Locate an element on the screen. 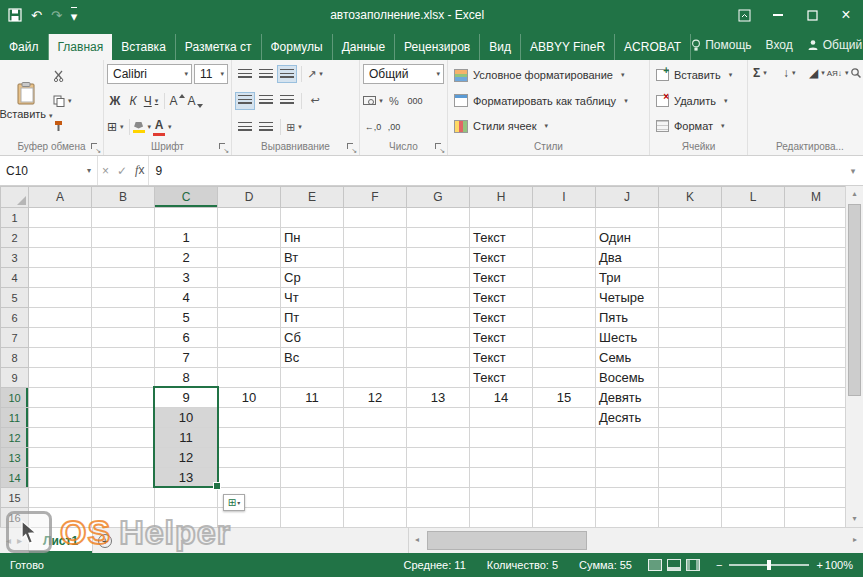  horizontal-scroll-track is located at coordinates (636, 540).